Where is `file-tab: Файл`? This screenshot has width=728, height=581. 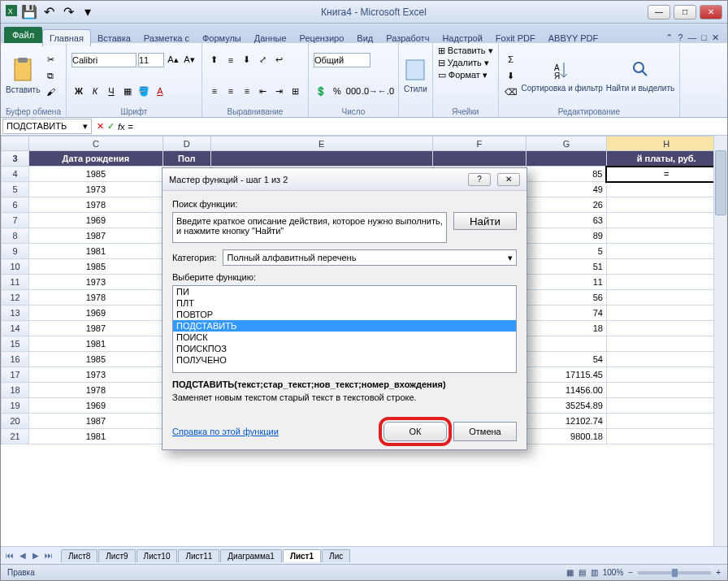 file-tab: Файл is located at coordinates (23, 35).